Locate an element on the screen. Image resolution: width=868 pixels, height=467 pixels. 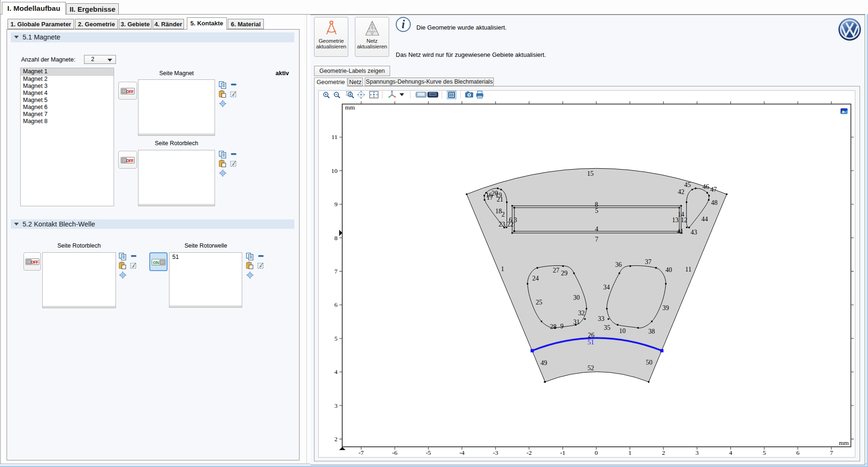
svg-text: 49 is located at coordinates (544, 363).